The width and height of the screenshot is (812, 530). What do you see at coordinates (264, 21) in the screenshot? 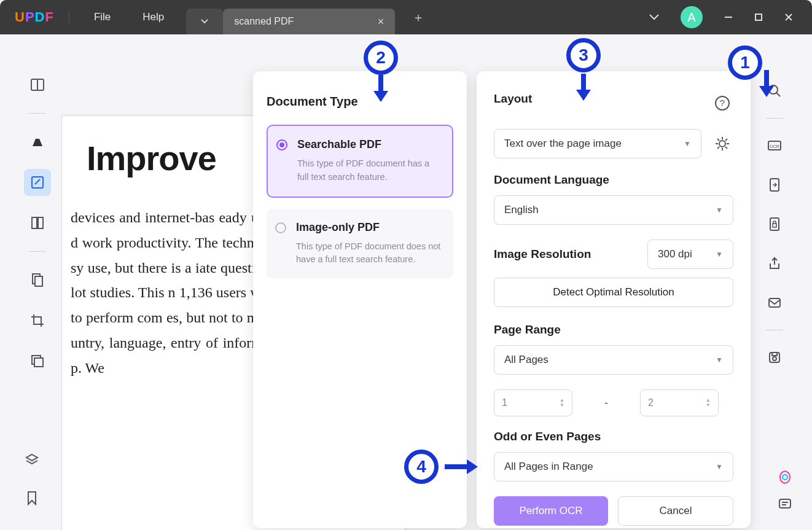
I see `tab-title: scanned PDF` at bounding box center [264, 21].